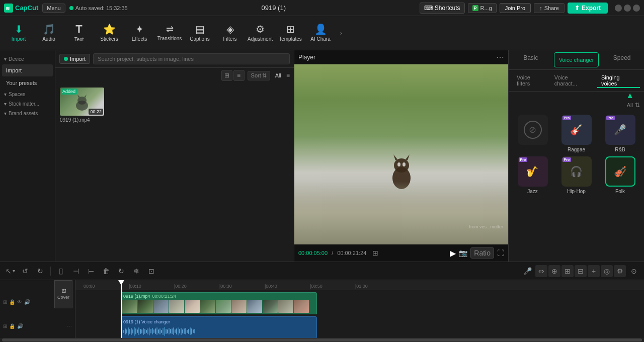 This screenshot has width=644, height=342. Describe the element at coordinates (442, 8) in the screenshot. I see `shortcuts-button: ⌨ Shortcuts` at that location.